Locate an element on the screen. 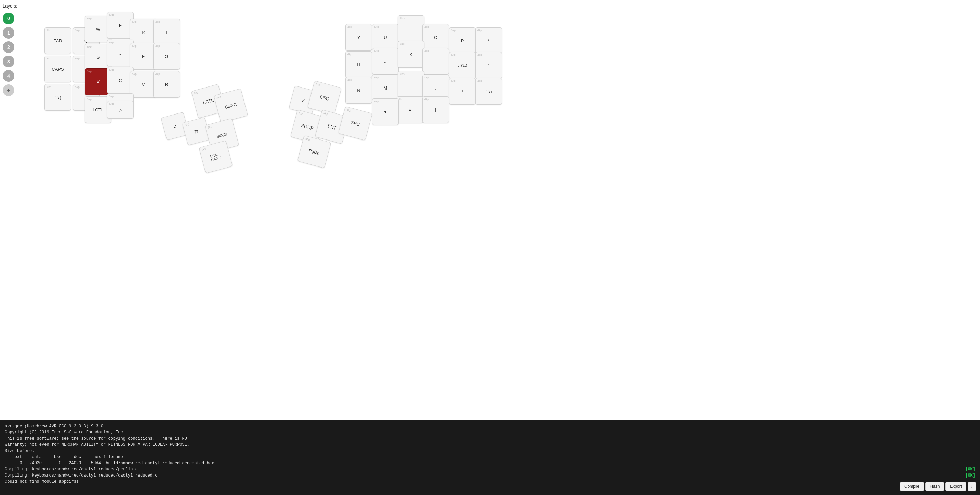 This screenshot has width=980, height=495. ok-badge-1: [OK] is located at coordinates (970, 470).